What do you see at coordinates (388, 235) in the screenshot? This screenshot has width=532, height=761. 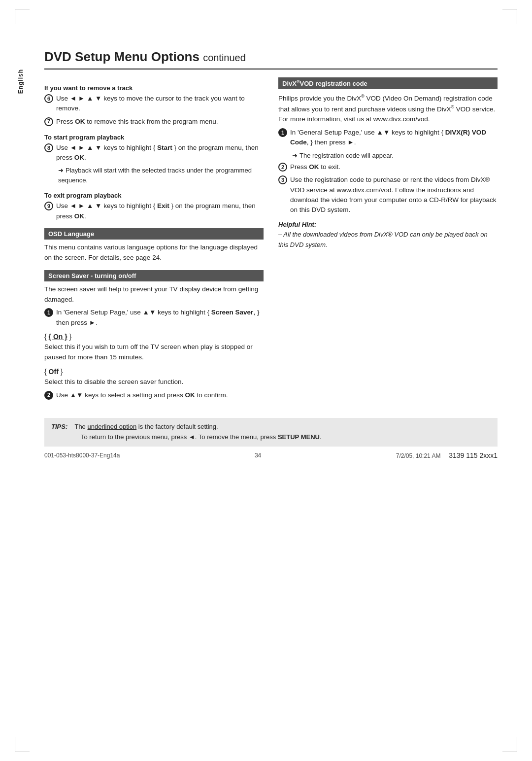 I see `helpful-hint: Helpful Hint: – All the downloaded video…` at bounding box center [388, 235].